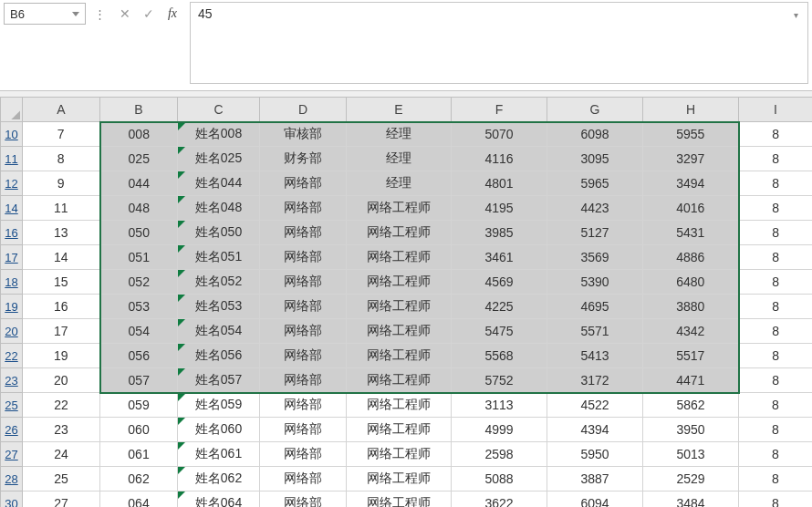 The width and height of the screenshot is (812, 507). What do you see at coordinates (12, 257) in the screenshot?
I see `row-header: 17` at bounding box center [12, 257].